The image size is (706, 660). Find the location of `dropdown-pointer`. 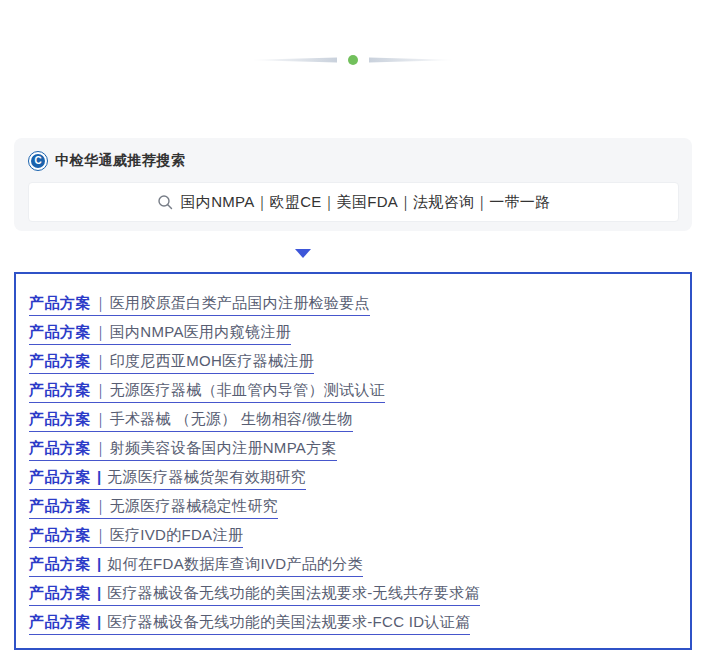

dropdown-pointer is located at coordinates (353, 254).